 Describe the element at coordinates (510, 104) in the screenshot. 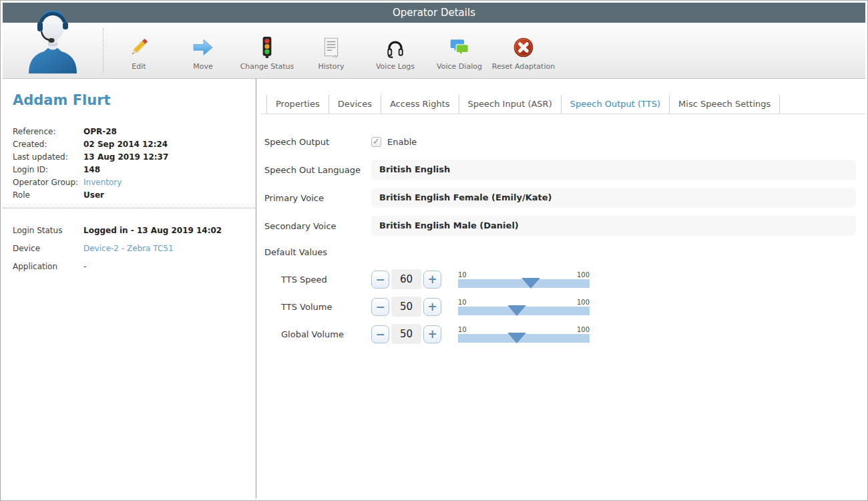

I see `tab-speech-input-asr: Speech Input (ASR)` at that location.